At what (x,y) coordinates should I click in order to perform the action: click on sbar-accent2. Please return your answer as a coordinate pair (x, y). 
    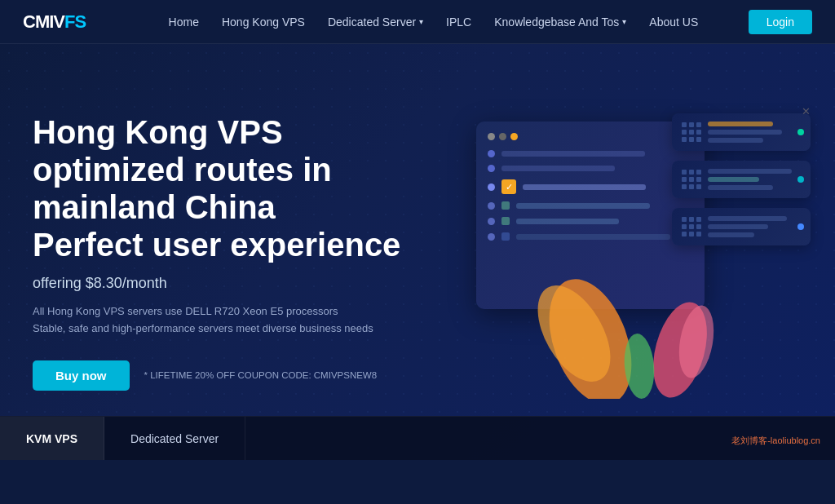
    Looking at the image, I should click on (734, 179).